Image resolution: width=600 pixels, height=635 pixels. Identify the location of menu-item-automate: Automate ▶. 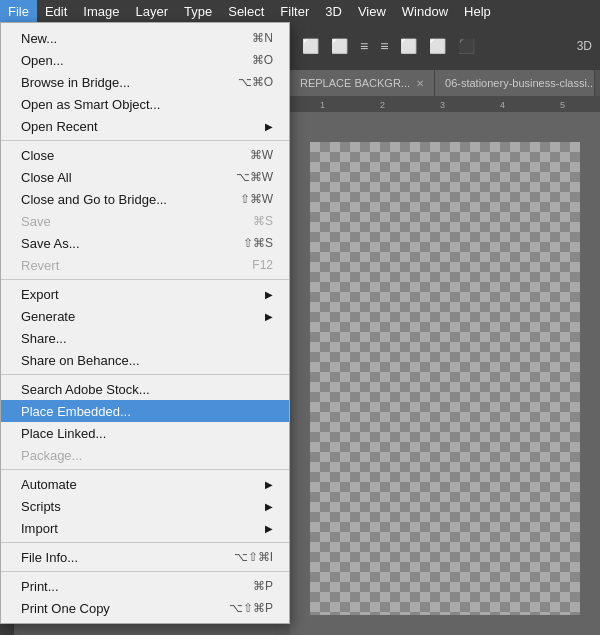
(145, 484).